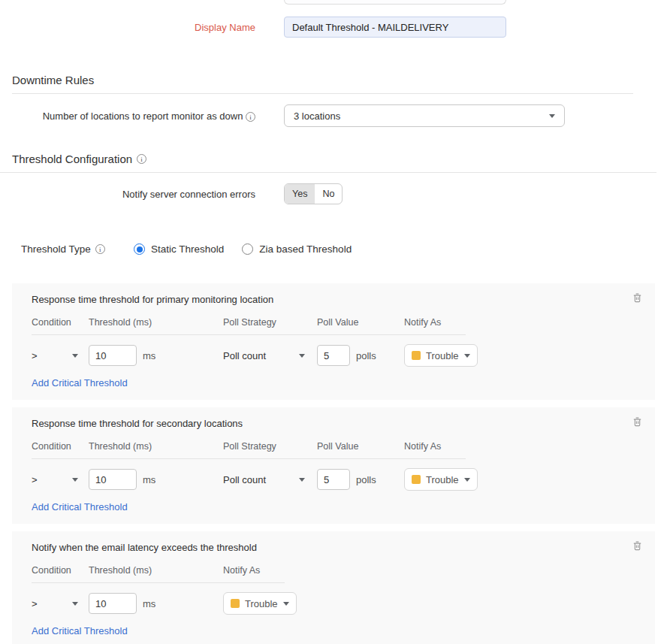 Image resolution: width=667 pixels, height=644 pixels. What do you see at coordinates (53, 80) in the screenshot?
I see `downtime-rules-heading-text: Downtime Rules` at bounding box center [53, 80].